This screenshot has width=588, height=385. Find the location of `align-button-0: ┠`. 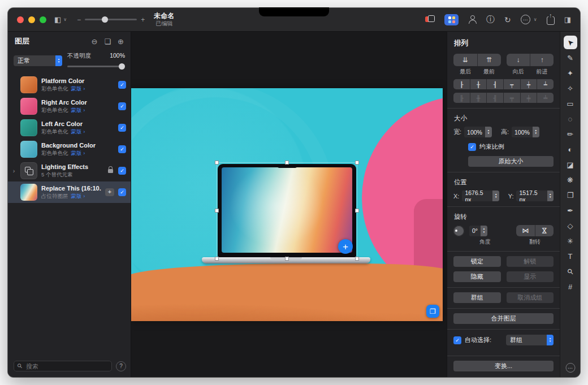

align-button-0: ┠ is located at coordinates (461, 84).